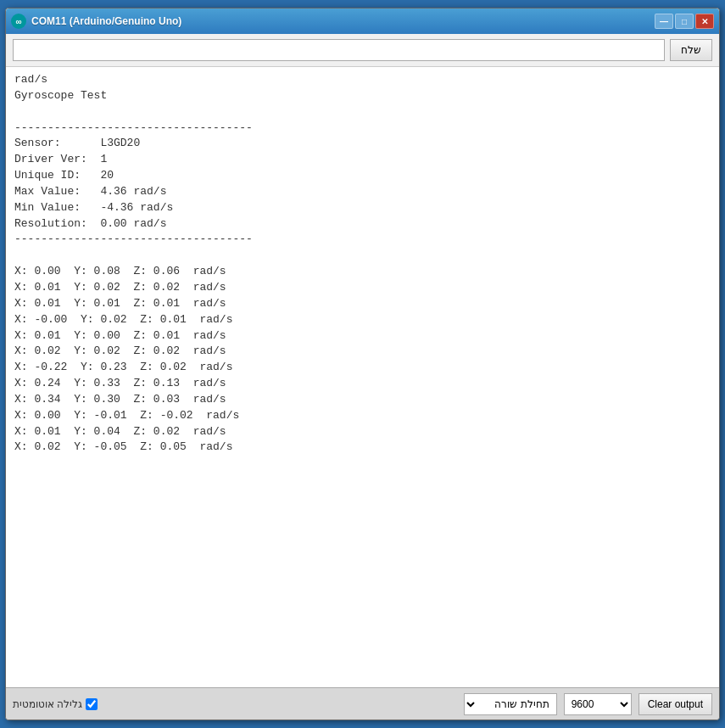 This screenshot has height=728, width=725. What do you see at coordinates (47, 704) in the screenshot?
I see `autoscroll-label: גלילה אוטומטית` at bounding box center [47, 704].